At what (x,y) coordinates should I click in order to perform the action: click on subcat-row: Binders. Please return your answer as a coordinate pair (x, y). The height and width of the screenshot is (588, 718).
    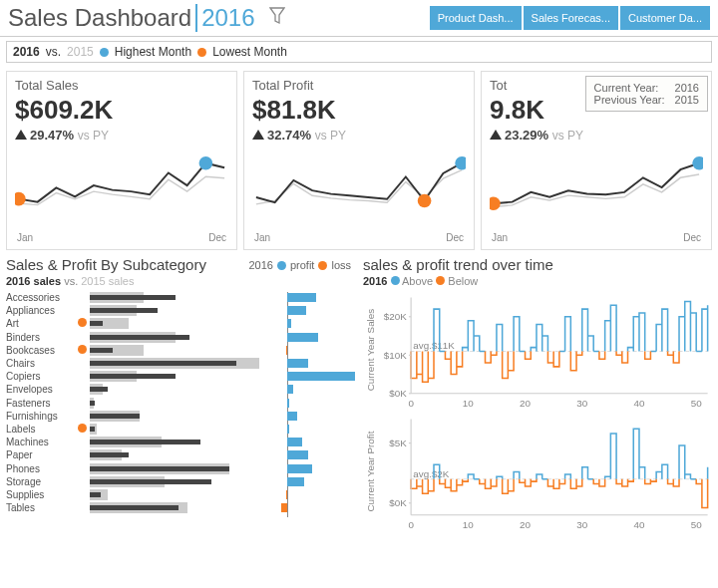
    Looking at the image, I should click on (180, 337).